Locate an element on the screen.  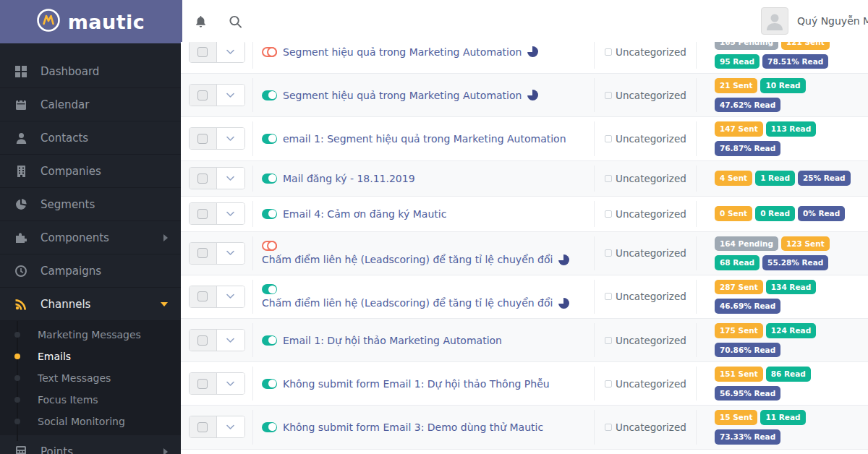
pct-count-badge: 78.51% Read is located at coordinates (796, 62).